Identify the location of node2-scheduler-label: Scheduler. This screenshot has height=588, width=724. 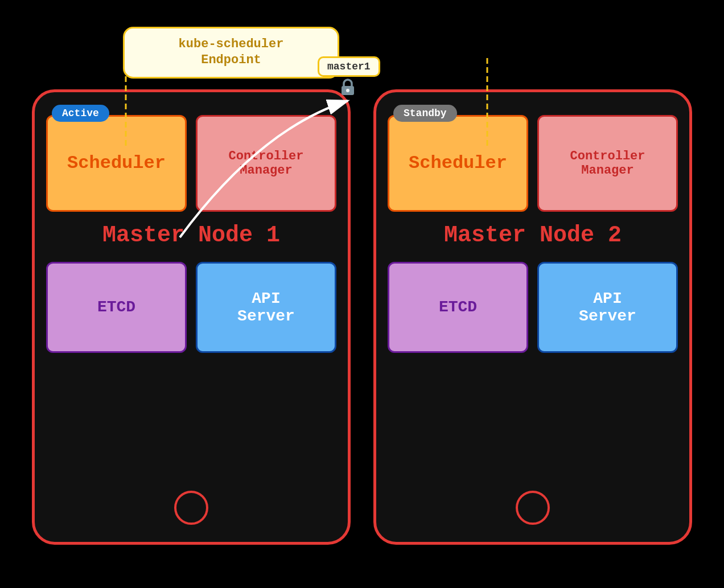
(458, 163).